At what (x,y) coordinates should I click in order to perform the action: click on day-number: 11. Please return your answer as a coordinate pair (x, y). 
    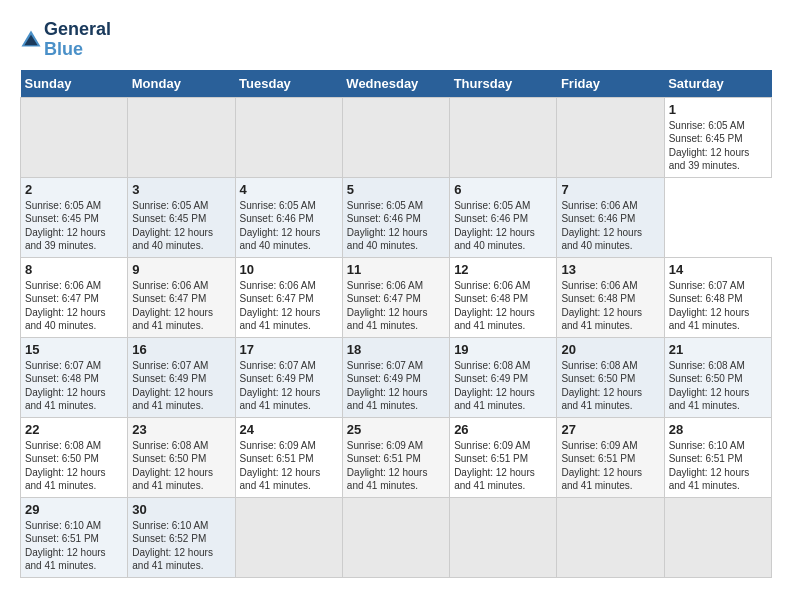
    Looking at the image, I should click on (396, 270).